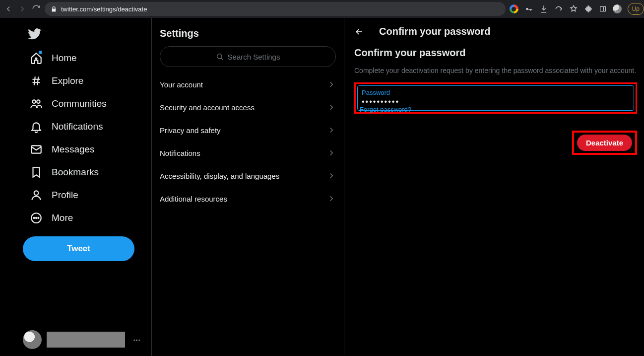 Image resolution: width=644 pixels, height=356 pixels. Describe the element at coordinates (248, 130) in the screenshot. I see `settings-item-privacy: Privacy and safety` at that location.